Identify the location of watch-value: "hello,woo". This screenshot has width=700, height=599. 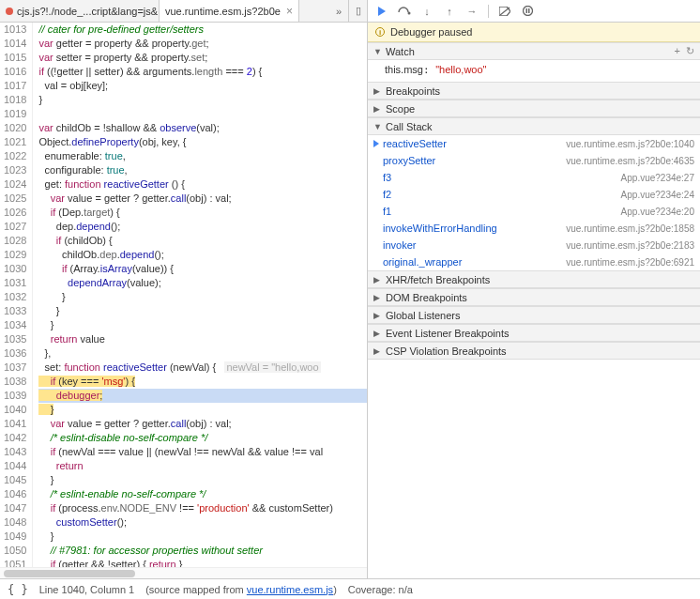
(461, 69).